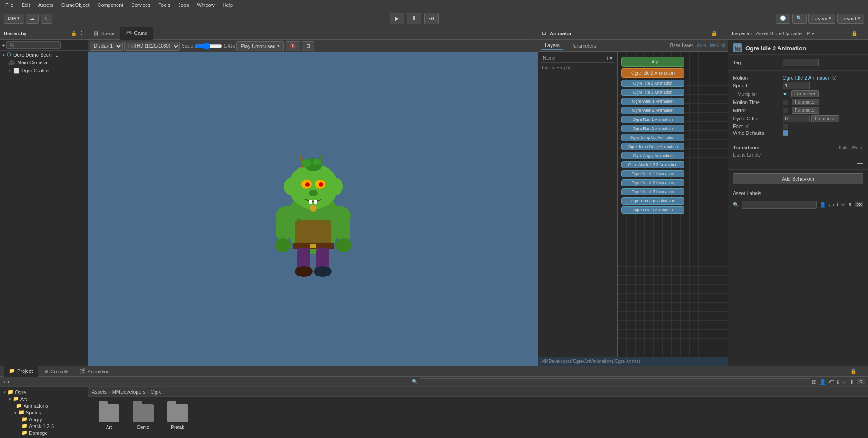 The image size is (868, 438). I want to click on resolution-select: Full HD (1920x1080), so click(152, 46).